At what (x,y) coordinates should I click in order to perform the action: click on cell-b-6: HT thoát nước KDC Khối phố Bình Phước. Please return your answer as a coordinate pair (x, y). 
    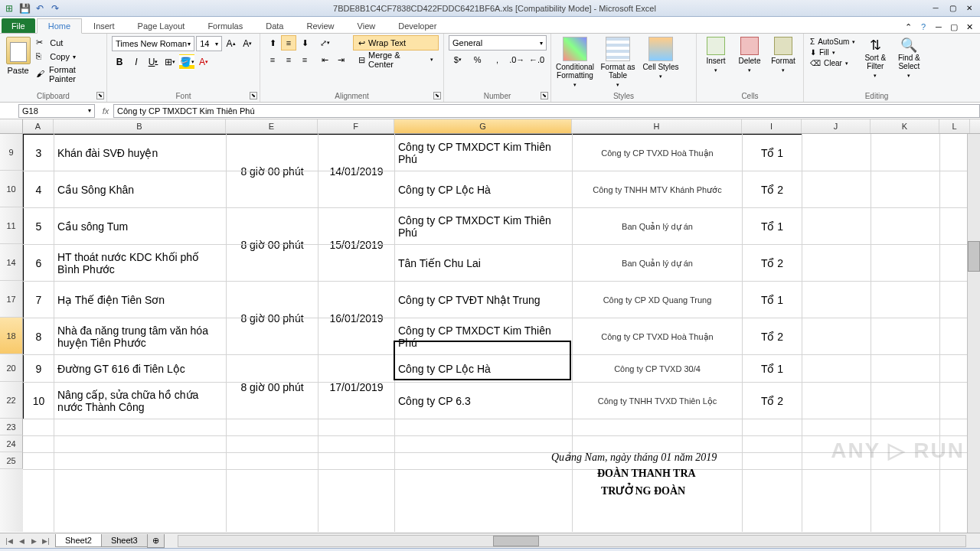
    Looking at the image, I should click on (141, 263).